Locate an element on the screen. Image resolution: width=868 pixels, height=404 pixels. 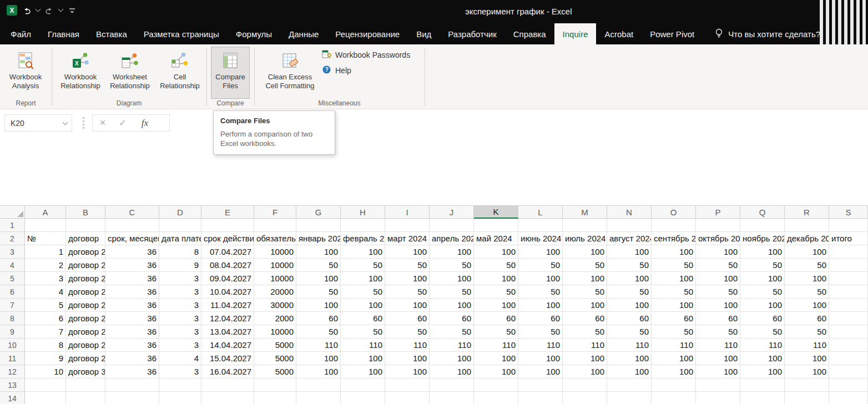
cell-P9: 50 is located at coordinates (718, 332).